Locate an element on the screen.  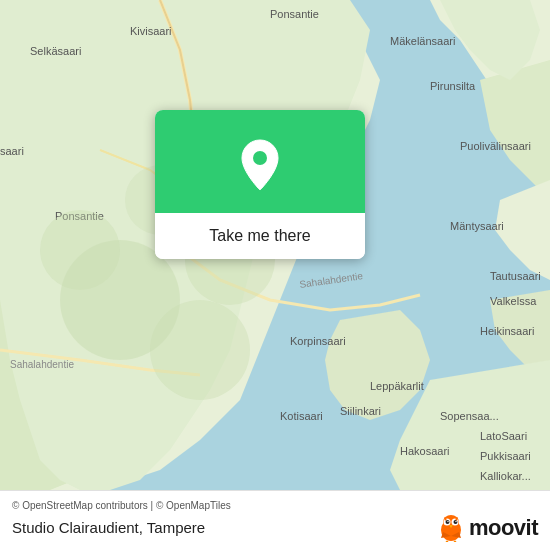
svg-text: Pukkisaari is located at coordinates (506, 456).